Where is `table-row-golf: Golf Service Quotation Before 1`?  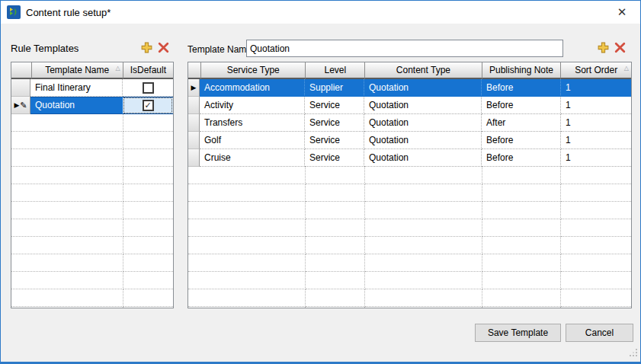
table-row-golf: Golf Service Quotation Before 1 is located at coordinates (410, 140).